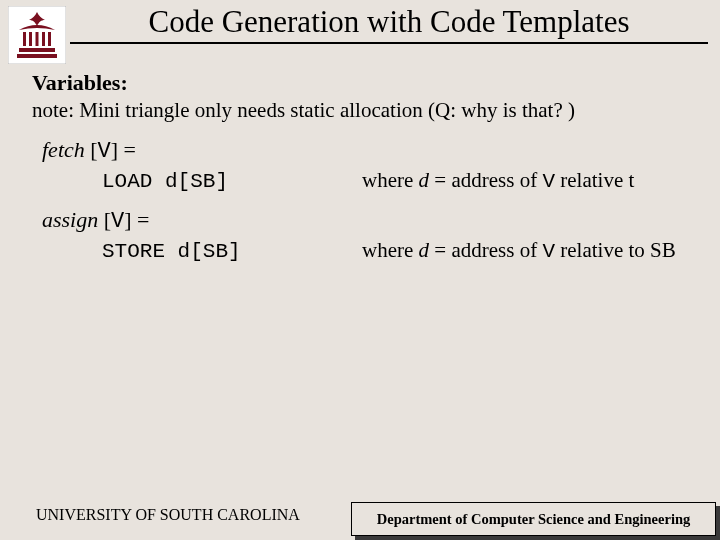 The height and width of the screenshot is (540, 720). Describe the element at coordinates (70, 220) in the screenshot. I see `assign-name: assign` at that location.